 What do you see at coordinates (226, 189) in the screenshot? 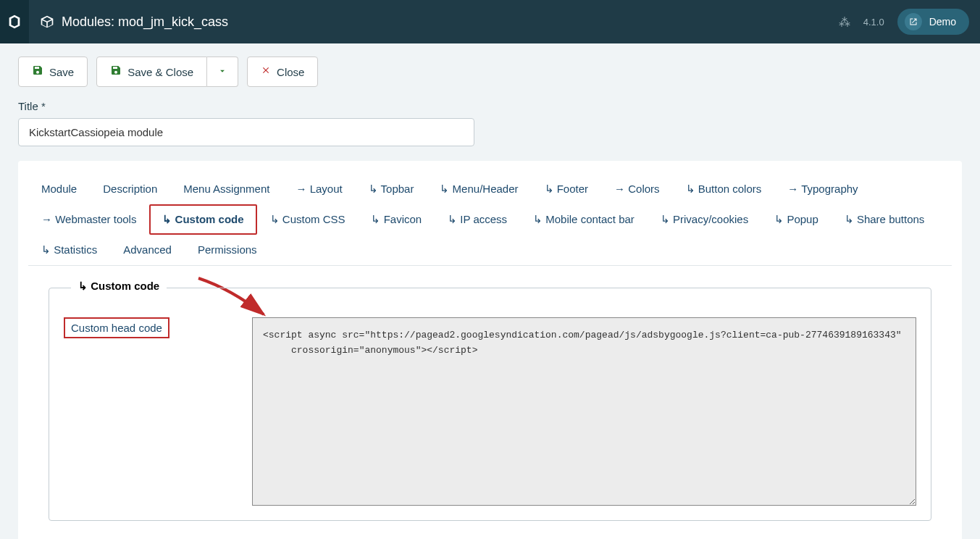
I see `tab-menu-assignment: Menu Assignment` at bounding box center [226, 189].